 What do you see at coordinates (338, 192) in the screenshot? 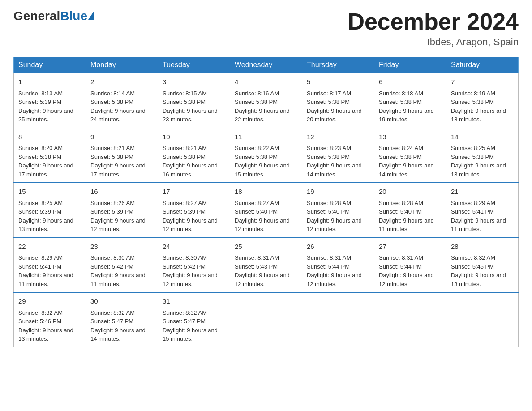
I see `day-number: 19` at bounding box center [338, 192].